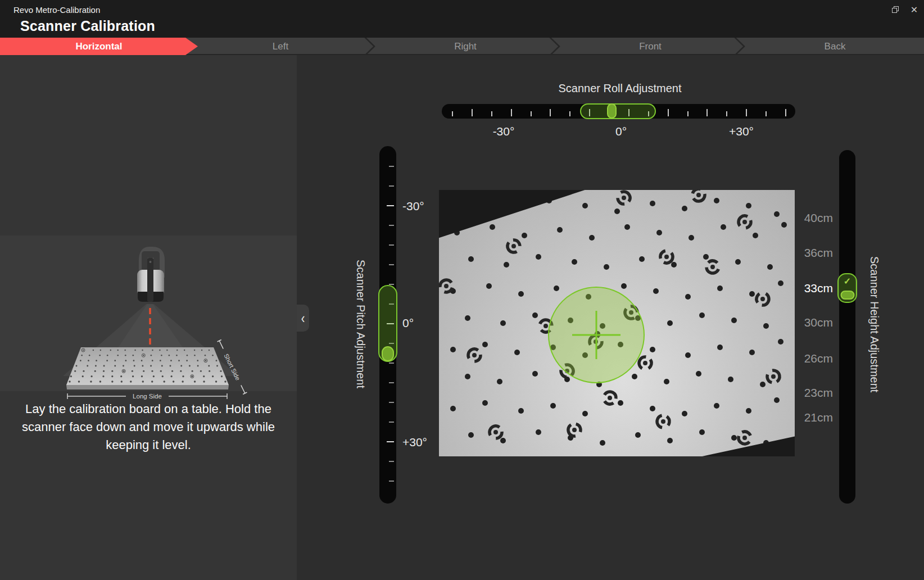  I want to click on title-bar: Revo Metro-Calibration ✕ Scanner Calibra…, so click(462, 19).